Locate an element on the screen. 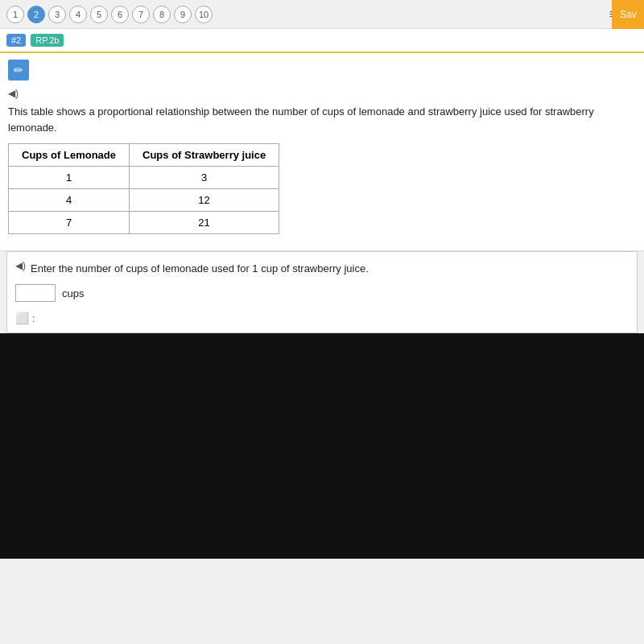 This screenshot has height=644, width=644. table-row: 721 is located at coordinates (144, 223).